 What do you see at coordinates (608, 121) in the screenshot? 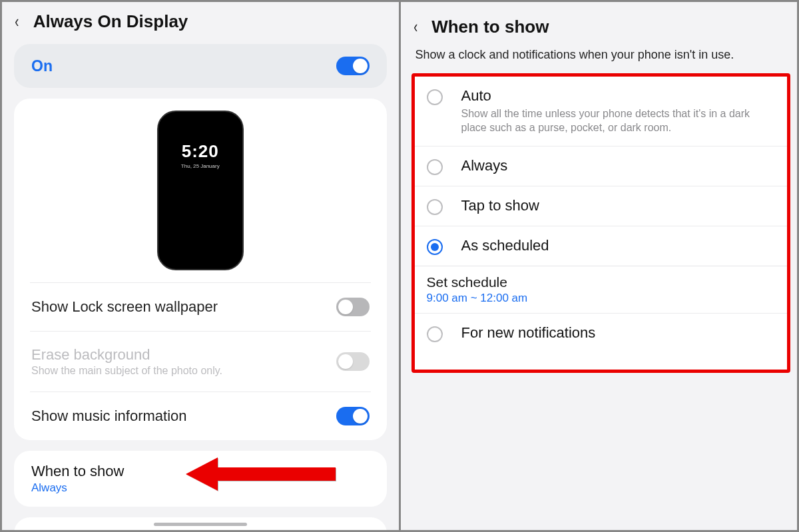
I see `option-auto-sub: Show all the time unless your phone dete…` at bounding box center [608, 121].